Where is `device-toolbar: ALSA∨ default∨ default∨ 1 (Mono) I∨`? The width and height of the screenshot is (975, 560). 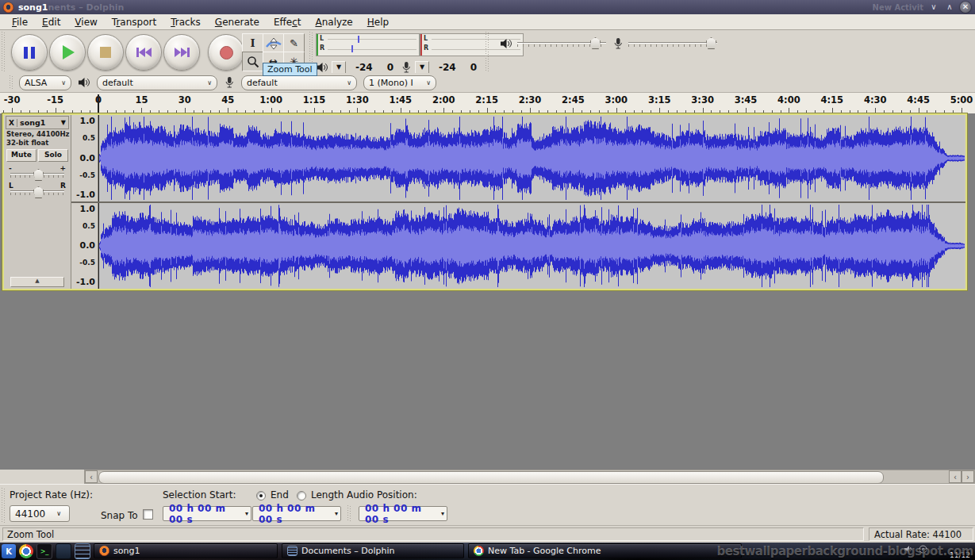
device-toolbar: ALSA∨ default∨ default∨ 1 (Mono) I∨ is located at coordinates (487, 82).